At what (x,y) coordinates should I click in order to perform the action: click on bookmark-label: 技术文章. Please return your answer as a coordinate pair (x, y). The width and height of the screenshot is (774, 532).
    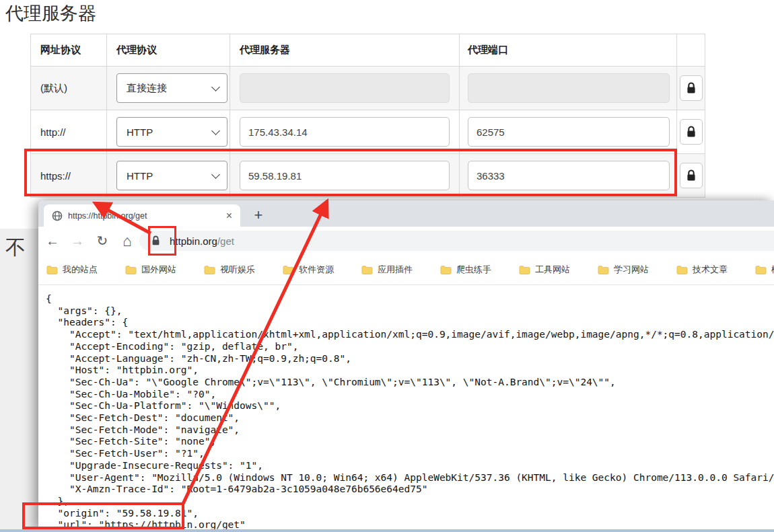
    Looking at the image, I should click on (710, 270).